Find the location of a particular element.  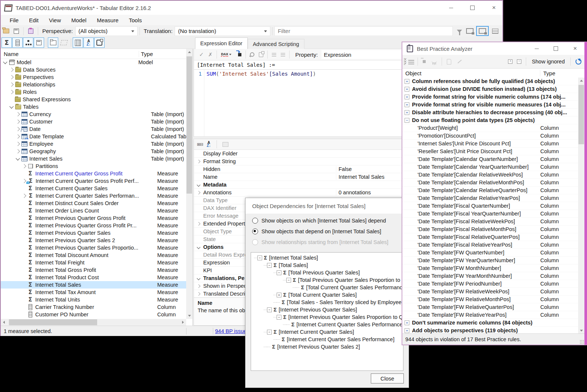

type-column-header: Type is located at coordinates (166, 54).